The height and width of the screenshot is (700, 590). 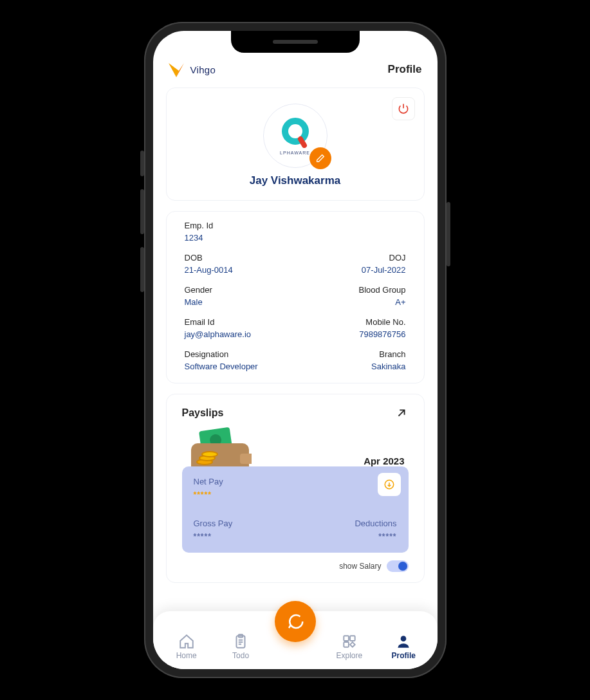 I want to click on show-salary-label: show Salary, so click(x=360, y=566).